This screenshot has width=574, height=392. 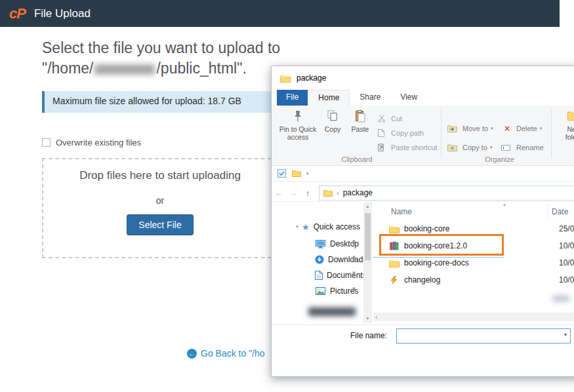 I want to click on file-row-changelog: changelog 10/0, so click(x=474, y=280).